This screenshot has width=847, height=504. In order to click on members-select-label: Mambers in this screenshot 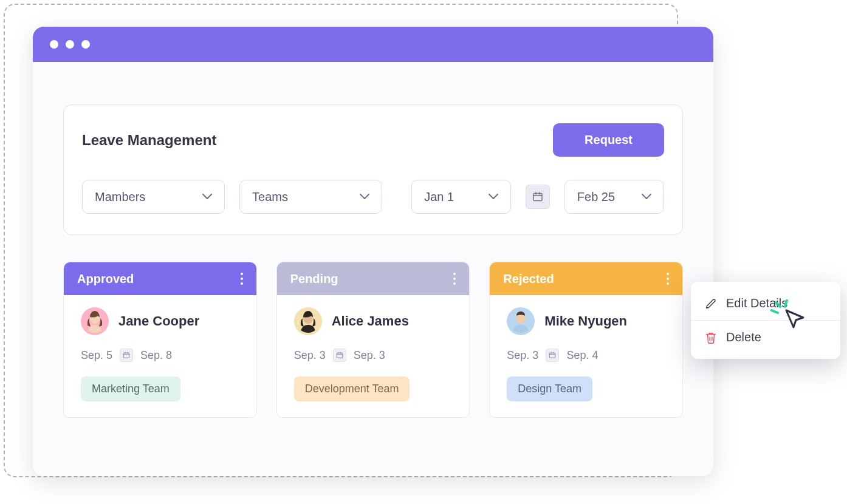, I will do `click(120, 197)`.